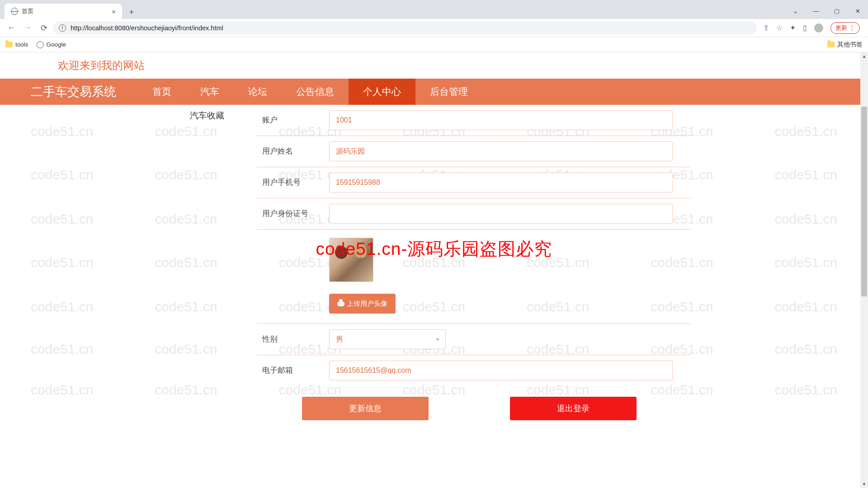 This screenshot has width=868, height=488. I want to click on close-icon: ×, so click(114, 12).